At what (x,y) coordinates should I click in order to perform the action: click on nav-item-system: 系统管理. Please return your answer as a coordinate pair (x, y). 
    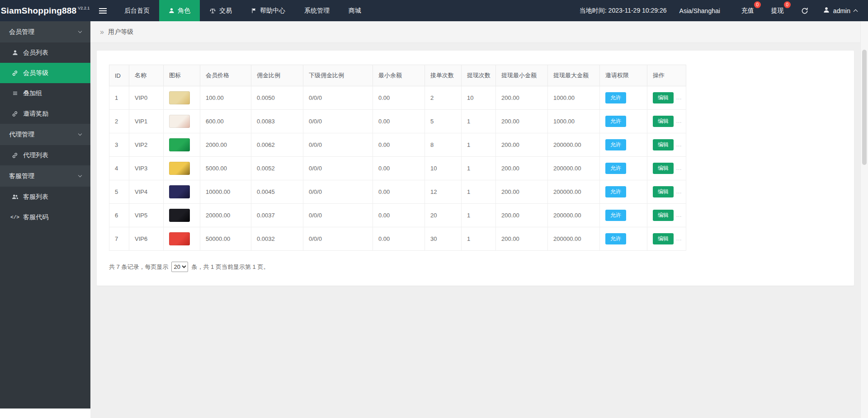
    Looking at the image, I should click on (317, 11).